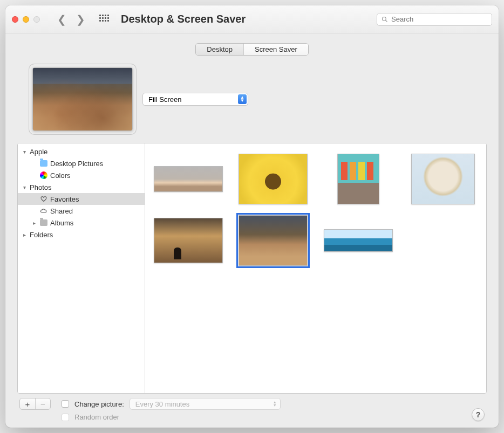 Image resolution: width=504 pixels, height=433 pixels. I want to click on random-order-label: Random order, so click(97, 417).